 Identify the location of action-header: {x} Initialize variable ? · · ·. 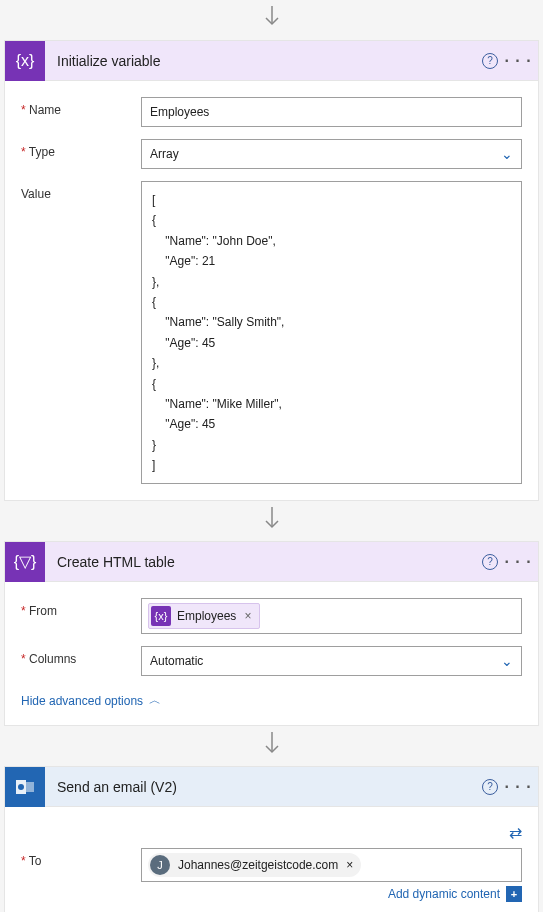
(272, 61).